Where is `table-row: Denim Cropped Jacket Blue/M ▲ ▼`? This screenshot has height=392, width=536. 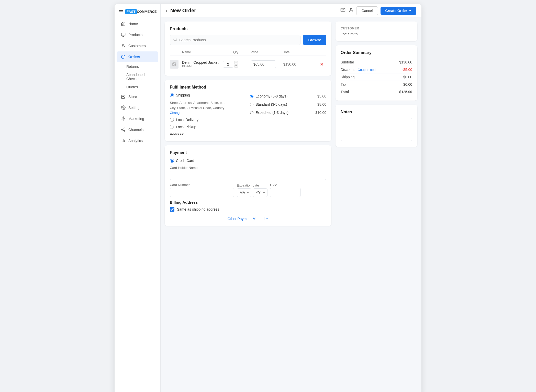
table-row: Denim Cropped Jacket Blue/M ▲ ▼ is located at coordinates (248, 64).